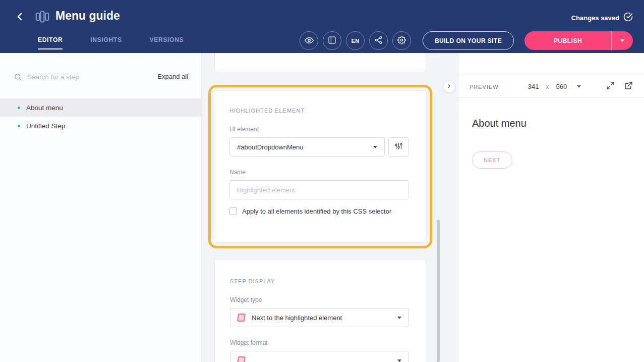 The height and width of the screenshot is (362, 644). What do you see at coordinates (20, 18) in the screenshot?
I see `chevron-left-icon` at bounding box center [20, 18].